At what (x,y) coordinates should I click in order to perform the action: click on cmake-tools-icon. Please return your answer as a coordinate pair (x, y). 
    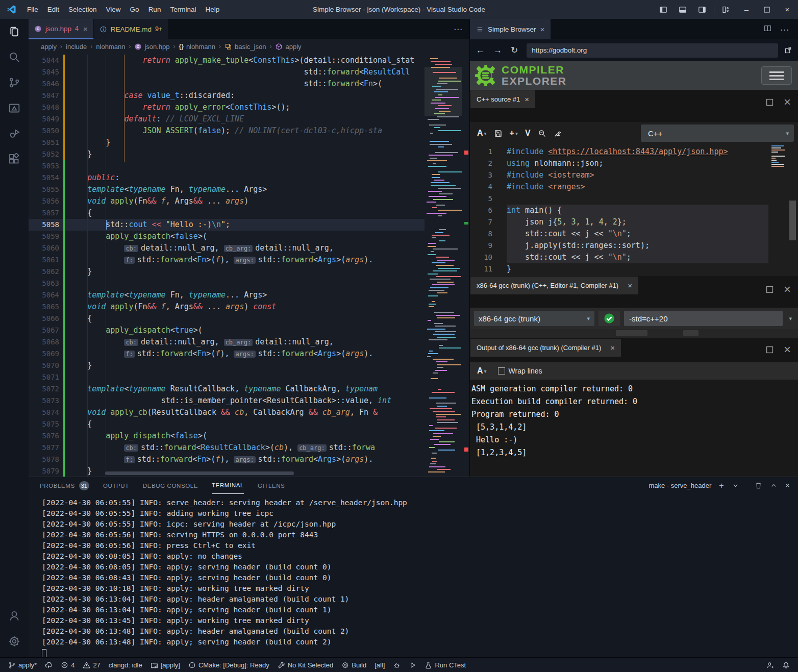
    Looking at the image, I should click on (14, 108).